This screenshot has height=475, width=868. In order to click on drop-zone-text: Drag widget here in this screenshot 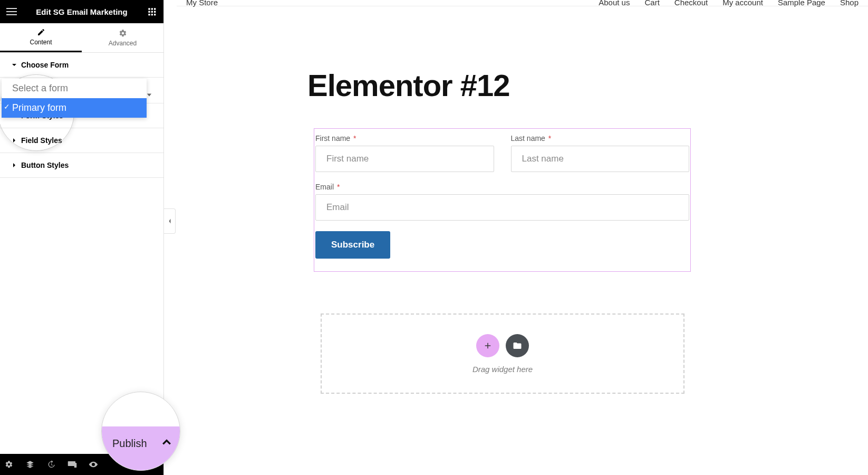, I will do `click(503, 369)`.